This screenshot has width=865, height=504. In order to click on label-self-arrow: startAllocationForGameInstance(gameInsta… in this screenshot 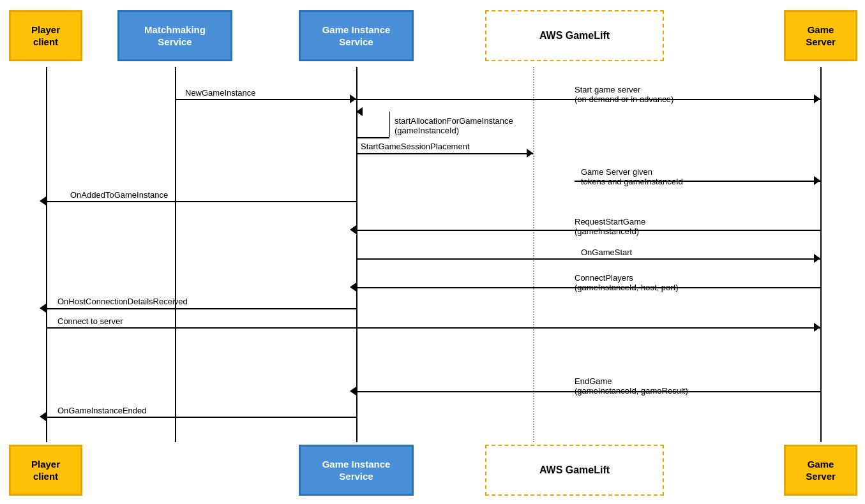, I will do `click(454, 126)`.